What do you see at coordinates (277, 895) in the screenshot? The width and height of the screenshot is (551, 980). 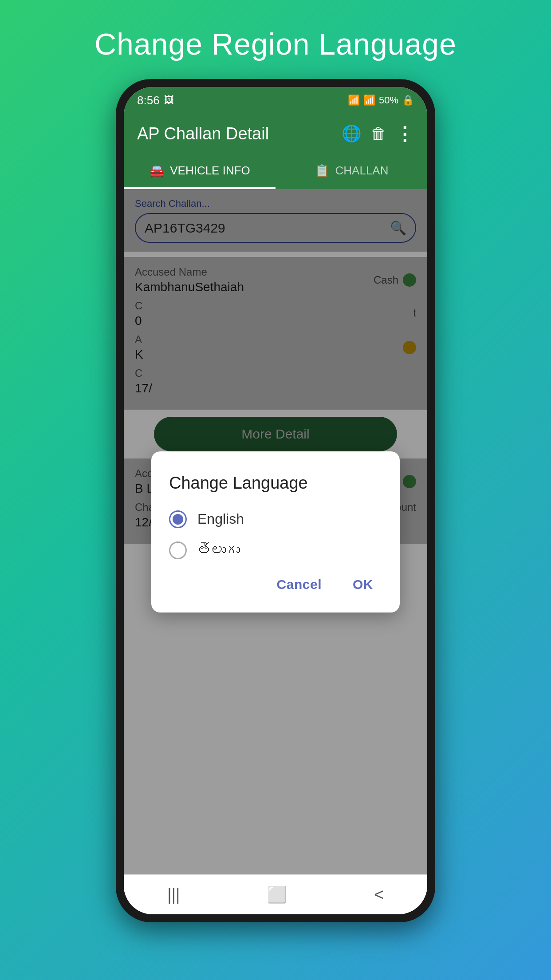 I see `home-nav-icon: ⬜` at bounding box center [277, 895].